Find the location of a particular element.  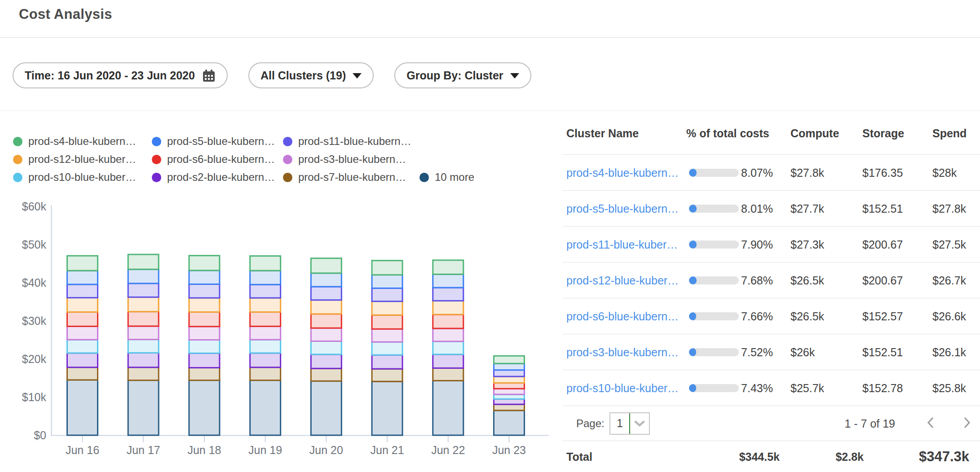

compute-value: $26.5k is located at coordinates (808, 316).